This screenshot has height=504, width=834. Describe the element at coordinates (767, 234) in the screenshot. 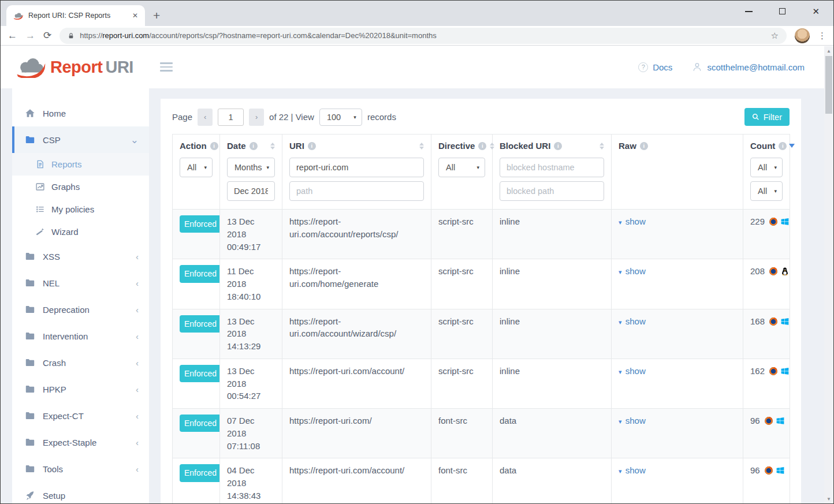

I see `count-cell: 229` at that location.